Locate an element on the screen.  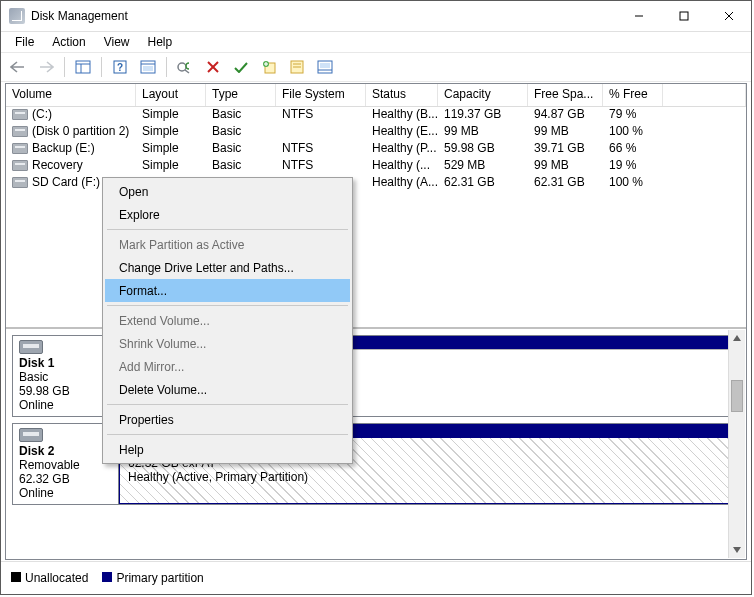
column-status: Status is located at coordinates (402, 95).